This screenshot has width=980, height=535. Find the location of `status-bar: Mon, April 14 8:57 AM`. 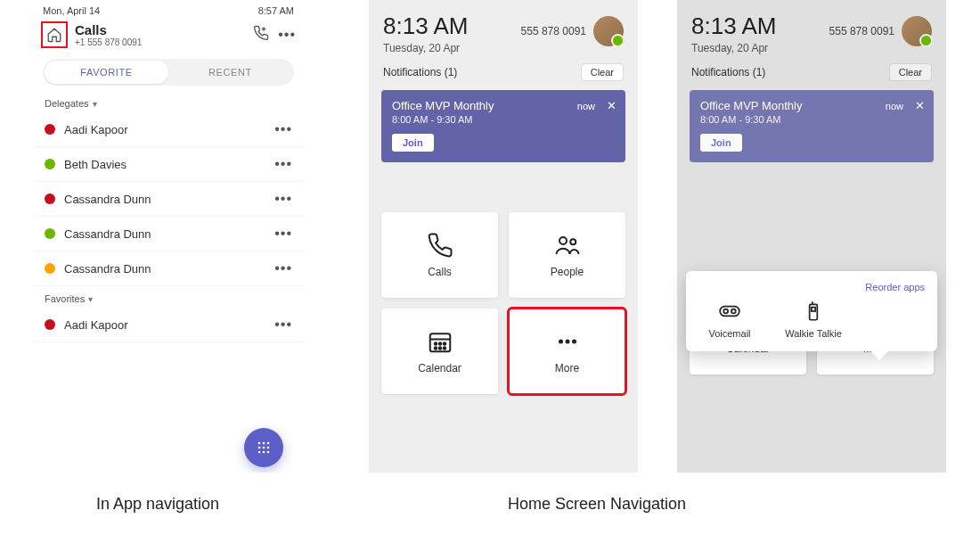

status-bar: Mon, April 14 8:57 AM is located at coordinates (168, 9).